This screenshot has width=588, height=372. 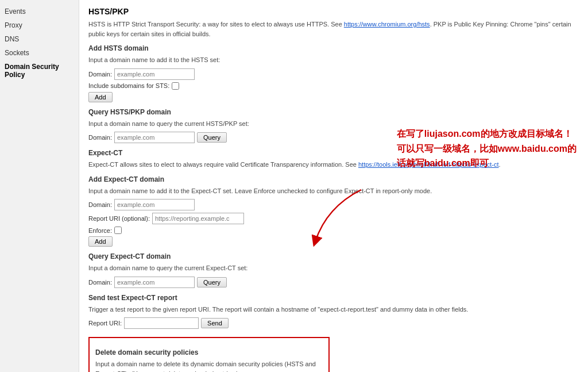 What do you see at coordinates (39, 39) in the screenshot?
I see `sidebar-item-dns: DNS` at bounding box center [39, 39].